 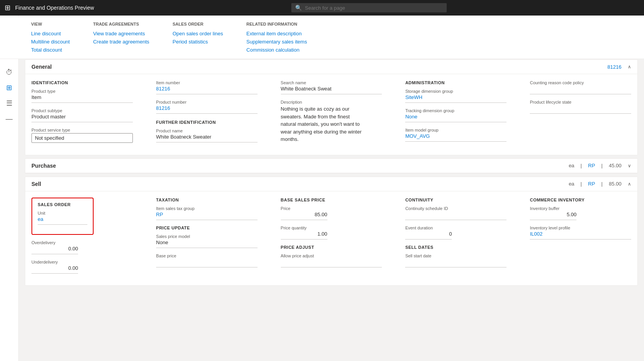 What do you see at coordinates (42, 67) in the screenshot?
I see `general-section-title: General` at bounding box center [42, 67].